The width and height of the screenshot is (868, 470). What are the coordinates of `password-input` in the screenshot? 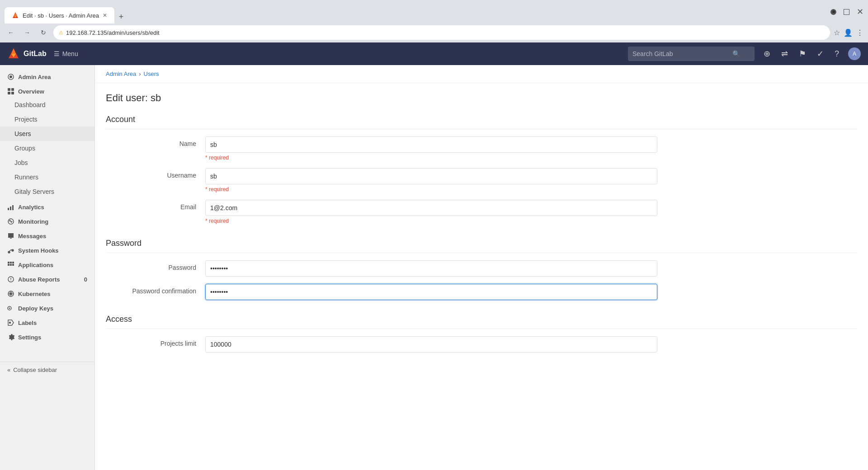 It's located at (431, 268).